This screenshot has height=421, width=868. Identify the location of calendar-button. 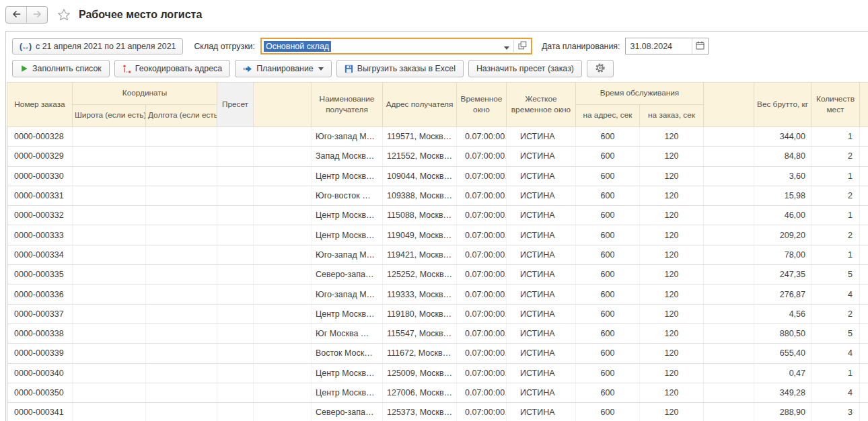
(700, 46).